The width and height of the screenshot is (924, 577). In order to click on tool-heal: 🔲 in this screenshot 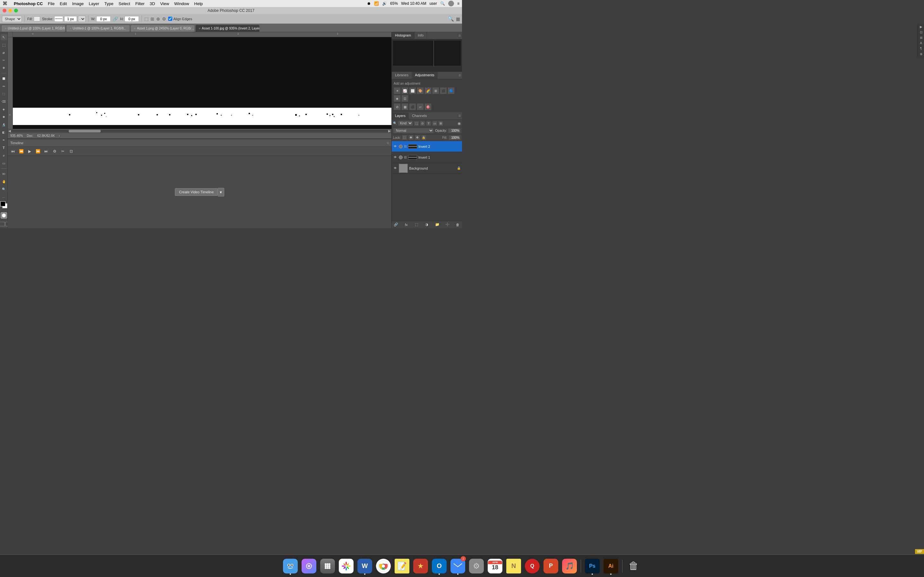, I will do `click(4, 79)`.